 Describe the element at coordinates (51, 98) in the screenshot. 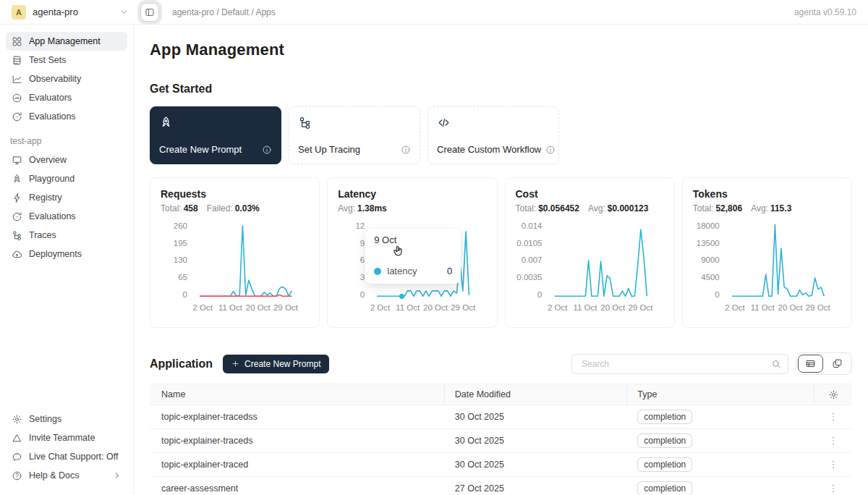

I see `sidebar-item-label: Evaluators` at that location.